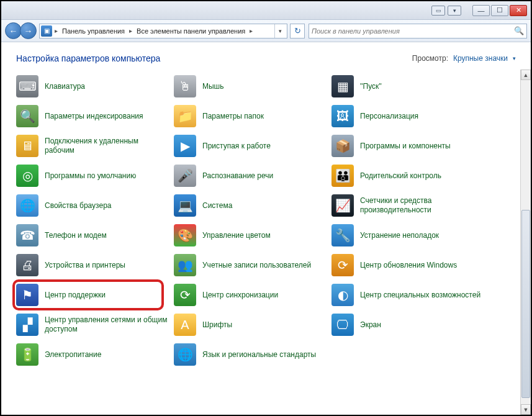 This screenshot has width=532, height=416. I want to click on window-minimize-button: —, so click(481, 11).